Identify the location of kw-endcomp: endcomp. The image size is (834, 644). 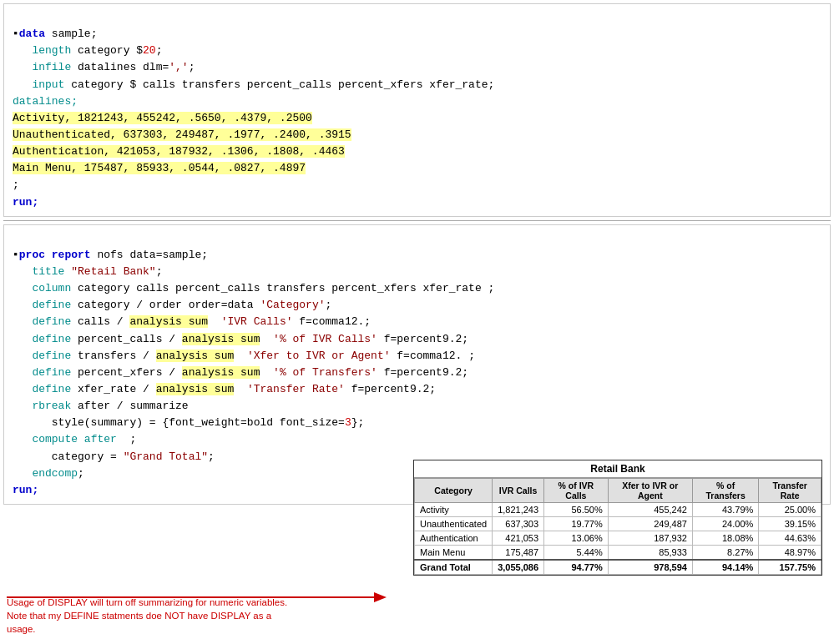
(45, 474).